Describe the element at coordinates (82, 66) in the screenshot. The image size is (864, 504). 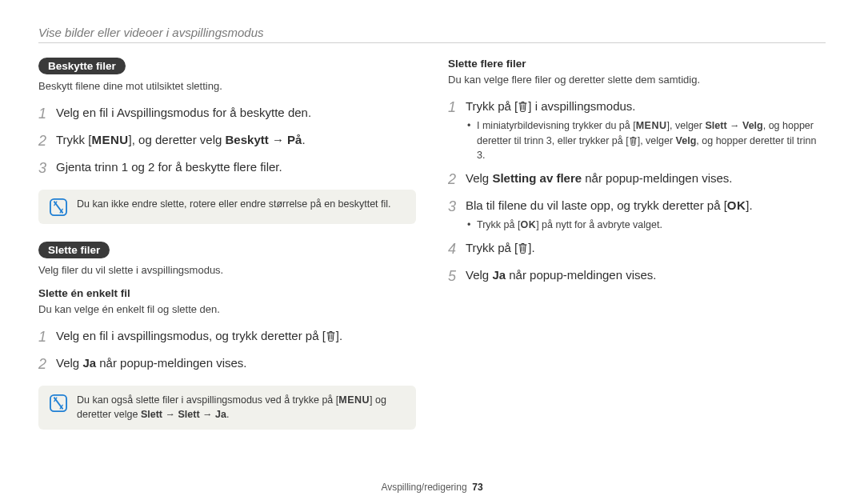
I see `protect-heading-pill: Beskytte filer` at that location.